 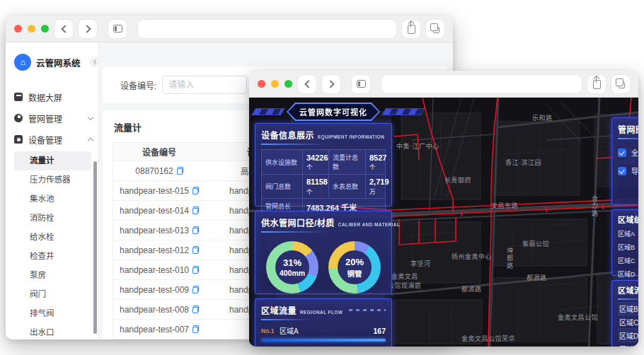 I want to click on submenu-item-fire-hydrant: 消防栓, so click(x=52, y=218).